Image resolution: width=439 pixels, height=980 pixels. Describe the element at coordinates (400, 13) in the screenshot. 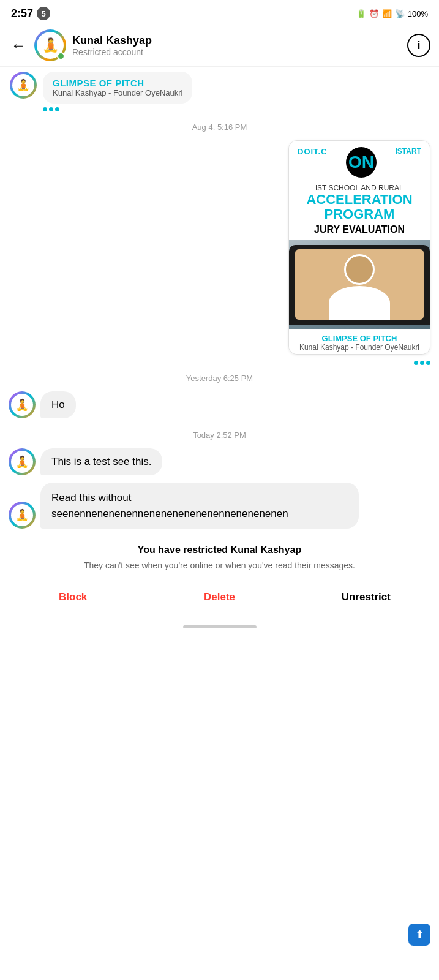

I see `signal-icon: 📡` at that location.